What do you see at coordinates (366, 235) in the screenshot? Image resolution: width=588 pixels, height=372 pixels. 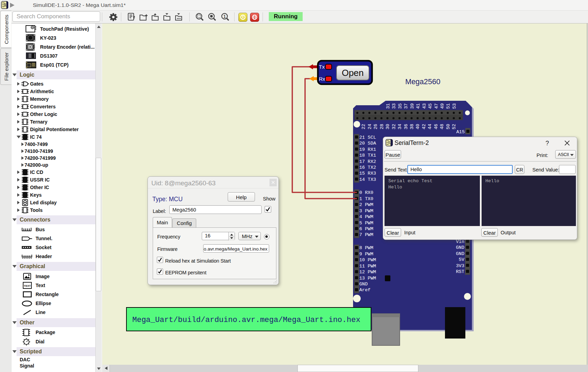 I see `svg-text: 7 PWM` at bounding box center [366, 235].